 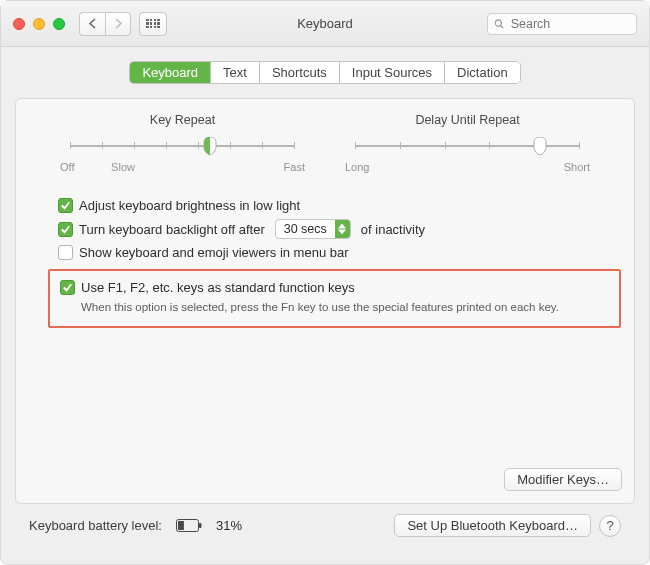 I want to click on backlight-duration-stepper: 30 secs, so click(x=313, y=229).